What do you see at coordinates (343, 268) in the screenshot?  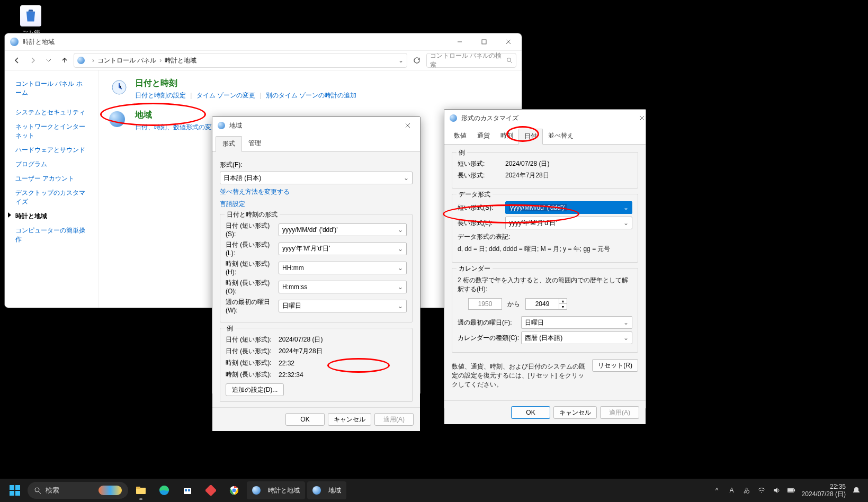 I see `short-time-combo: HH:mm⌄` at bounding box center [343, 268].